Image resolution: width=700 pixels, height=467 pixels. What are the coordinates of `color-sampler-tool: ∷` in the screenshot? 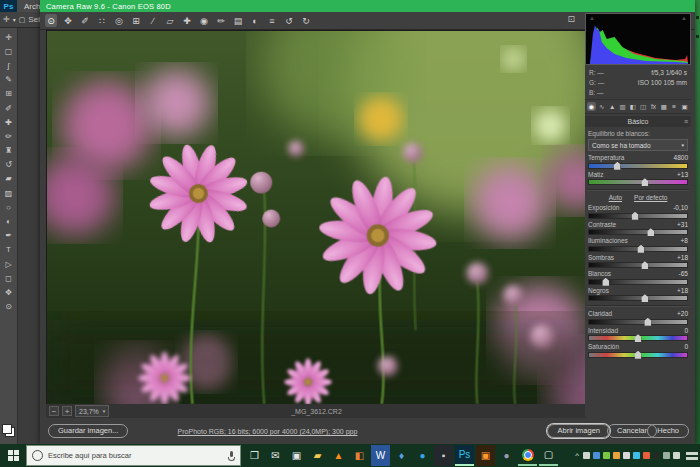 It's located at (102, 20).